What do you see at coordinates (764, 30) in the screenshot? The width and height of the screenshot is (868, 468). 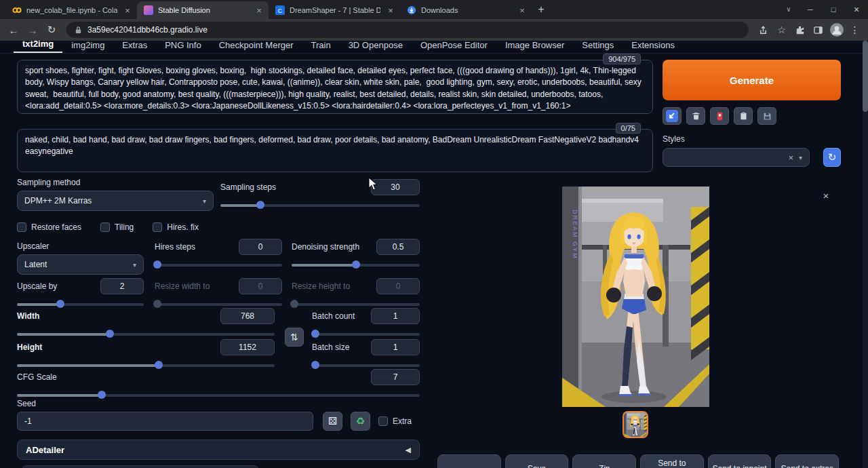 I see `share-icon` at bounding box center [764, 30].